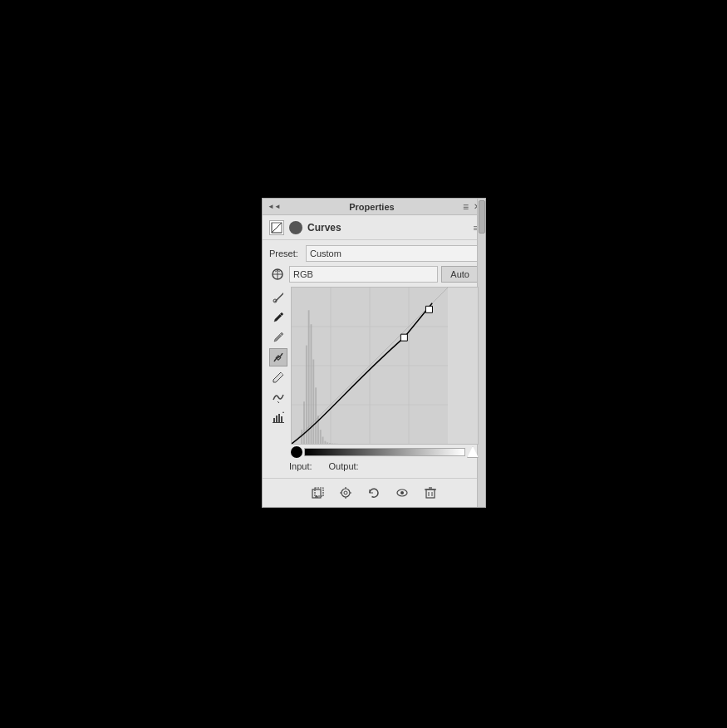  What do you see at coordinates (274, 206) in the screenshot?
I see `panel-title-left: ◄◄` at bounding box center [274, 206].